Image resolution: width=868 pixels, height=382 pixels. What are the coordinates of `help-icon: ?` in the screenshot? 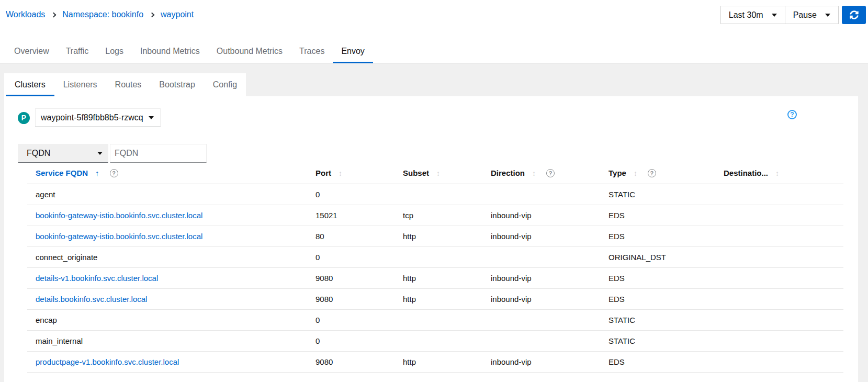 It's located at (792, 115).